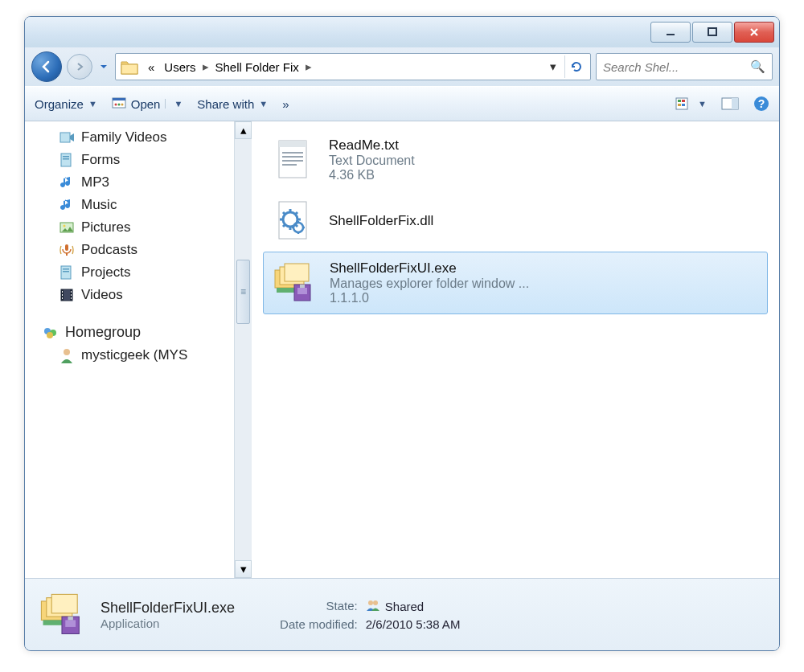  I want to click on search-input: Search Shel... 🔍, so click(684, 67).